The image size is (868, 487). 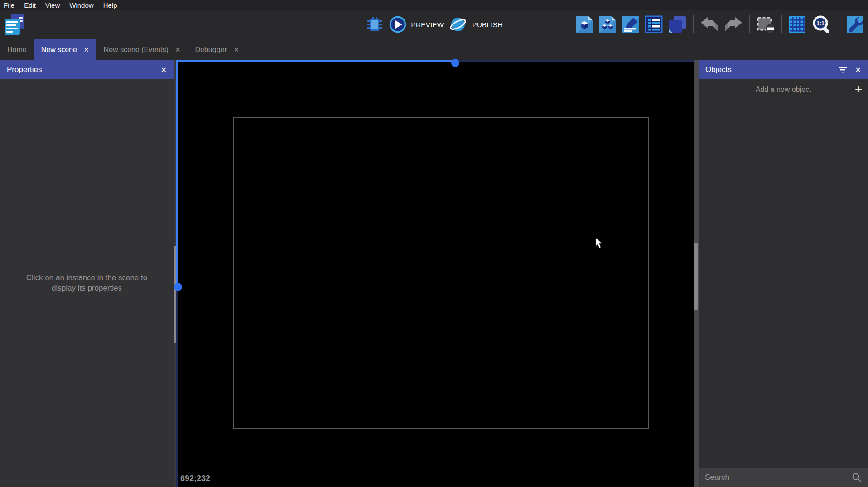 What do you see at coordinates (733, 24) in the screenshot?
I see `redo-icon` at bounding box center [733, 24].